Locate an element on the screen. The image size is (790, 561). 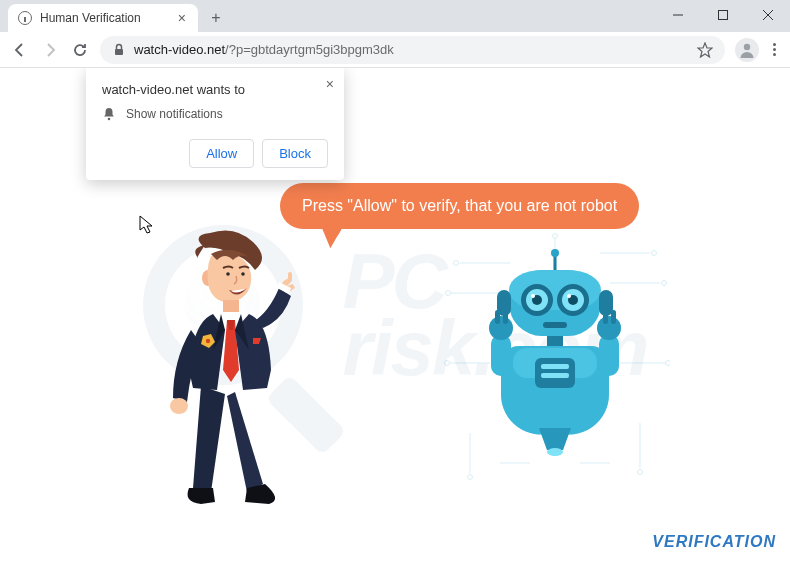
url-host: watch-video.net is located at coordinates (180, 50).